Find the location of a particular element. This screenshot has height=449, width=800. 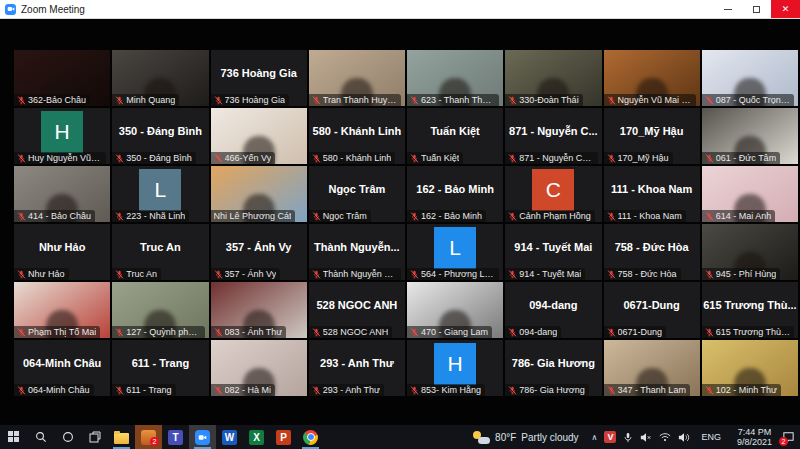

participant-name-label: 914 - Tuyết Mai is located at coordinates (545, 274).